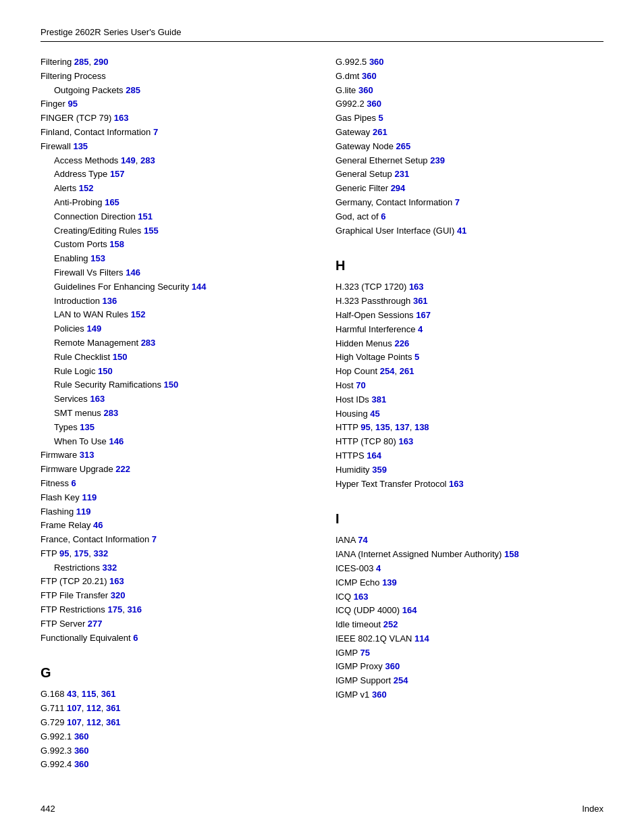 Image resolution: width=644 pixels, height=834 pixels. Describe the element at coordinates (422, 427) in the screenshot. I see `entry-link: 138` at that location.